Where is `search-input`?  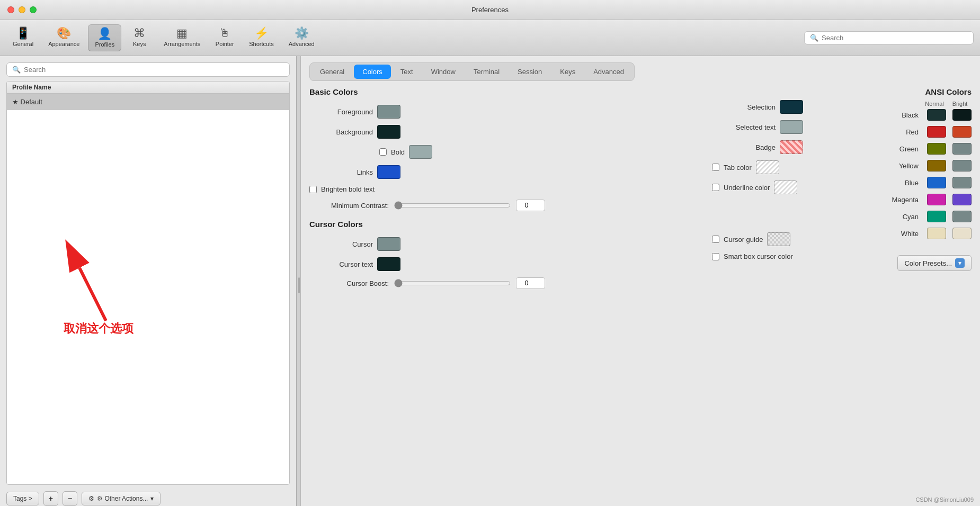 search-input is located at coordinates (895, 38).